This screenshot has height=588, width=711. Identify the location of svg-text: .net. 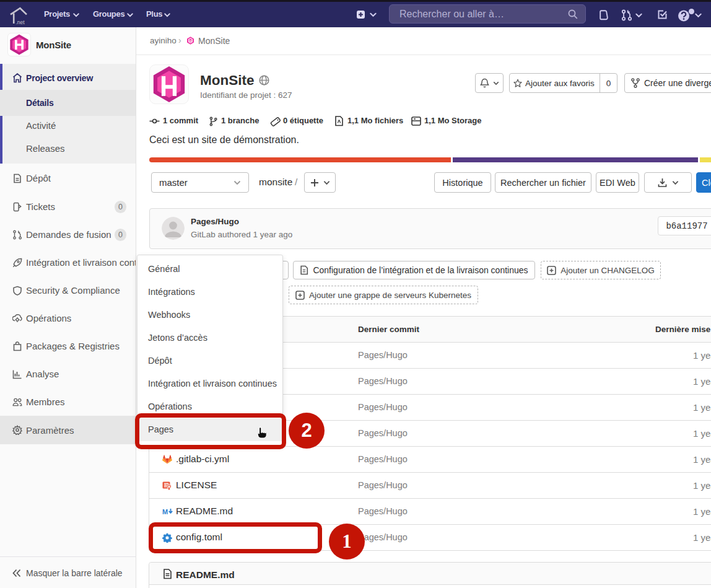
(21, 22).